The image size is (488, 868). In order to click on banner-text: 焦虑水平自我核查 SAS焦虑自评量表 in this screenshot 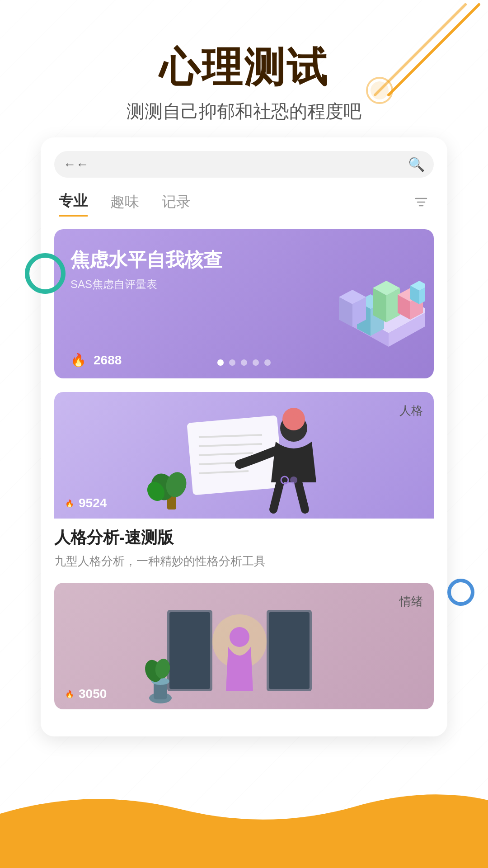, I will do `click(146, 269)`.